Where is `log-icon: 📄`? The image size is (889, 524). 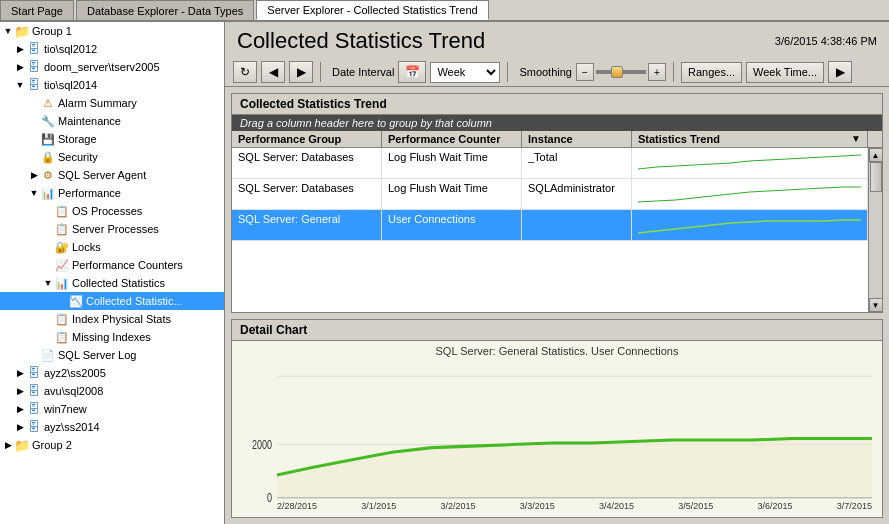
log-icon: 📄 is located at coordinates (48, 355).